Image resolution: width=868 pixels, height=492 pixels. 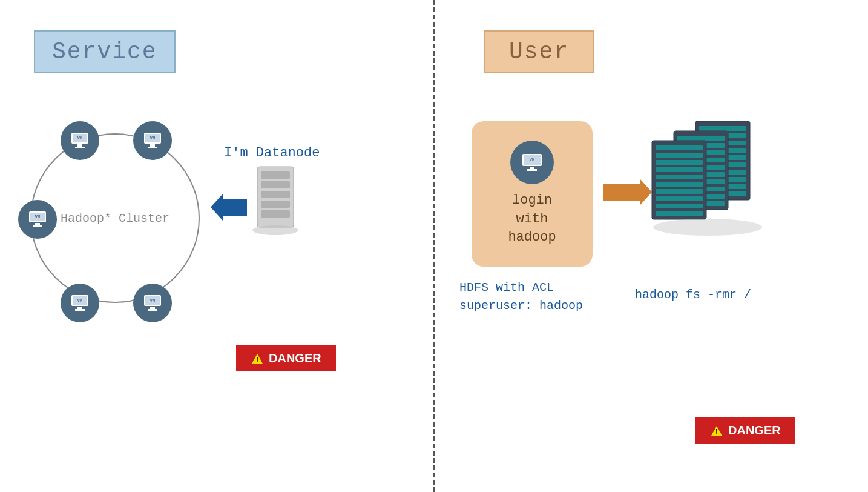 I want to click on warning-icon-left: !, so click(x=257, y=359).